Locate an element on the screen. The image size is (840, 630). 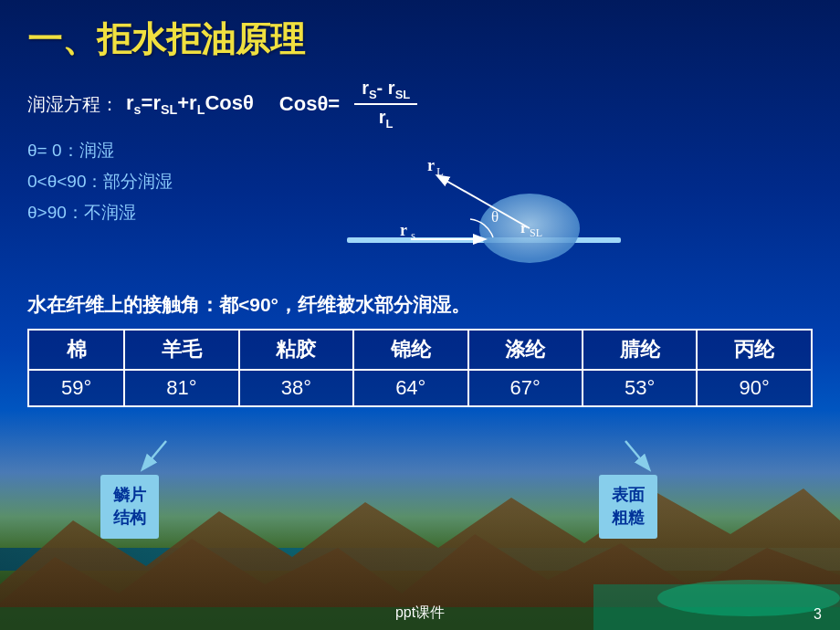
table-header-pp: 丙纶 is located at coordinates (754, 350).